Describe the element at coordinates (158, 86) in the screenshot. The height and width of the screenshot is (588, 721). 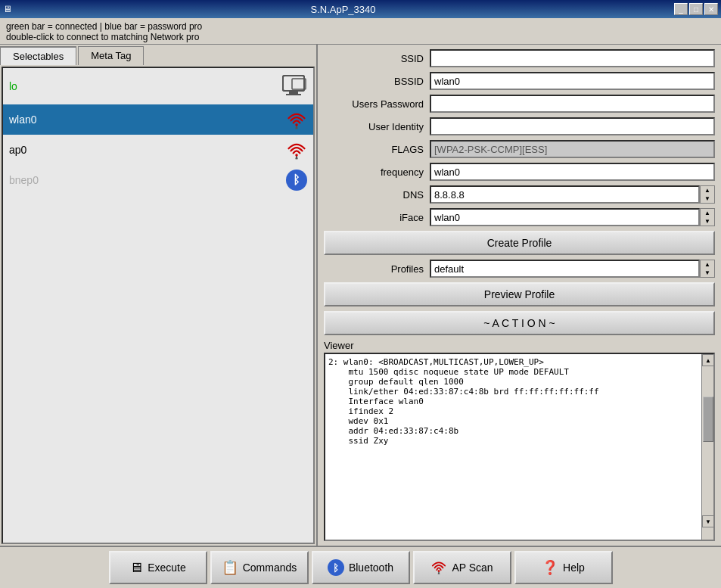
I see `network-item-lo: lo` at that location.